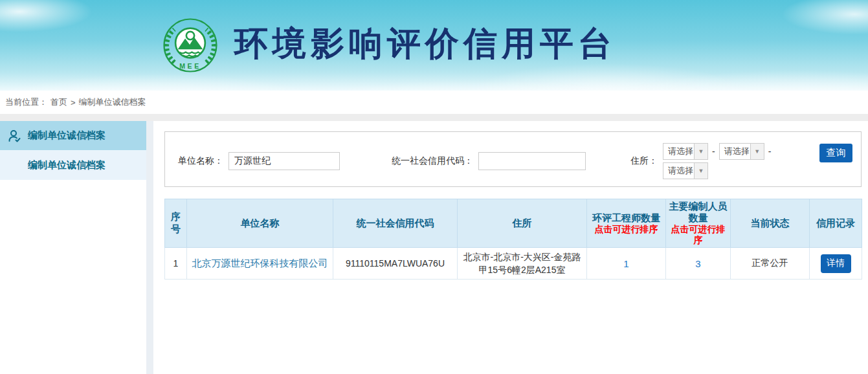  I want to click on address-dash-2: -, so click(770, 151).